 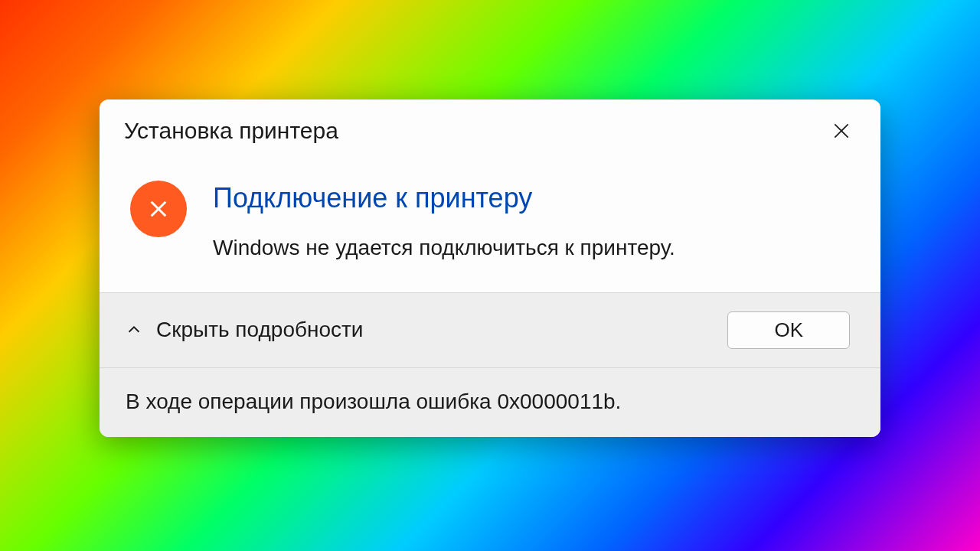 I want to click on content-text: Подключение к принтеру Windows не удаетс…, so click(x=531, y=219).